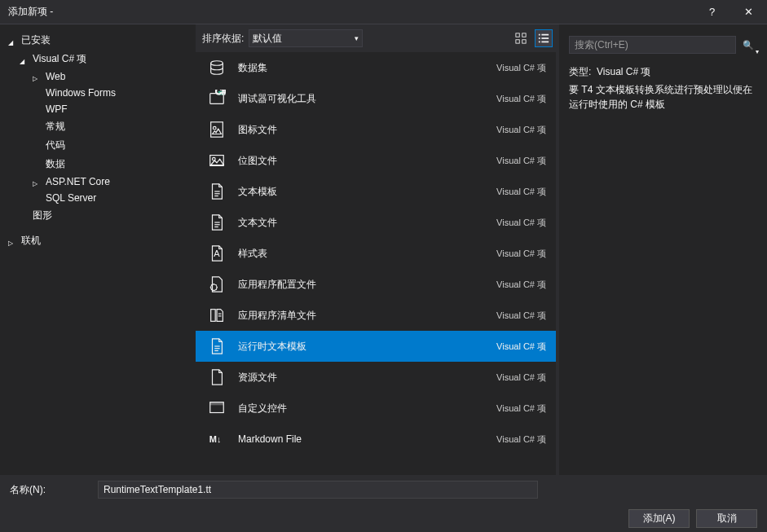  I want to click on template-item: 自定义控件Visual C# 项, so click(376, 408).